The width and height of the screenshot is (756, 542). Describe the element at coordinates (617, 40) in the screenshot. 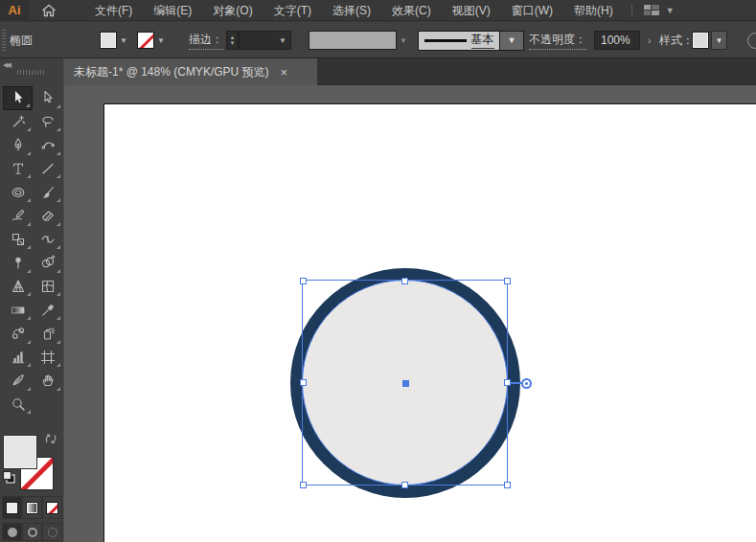

I see `opacity-input: 100%` at that location.